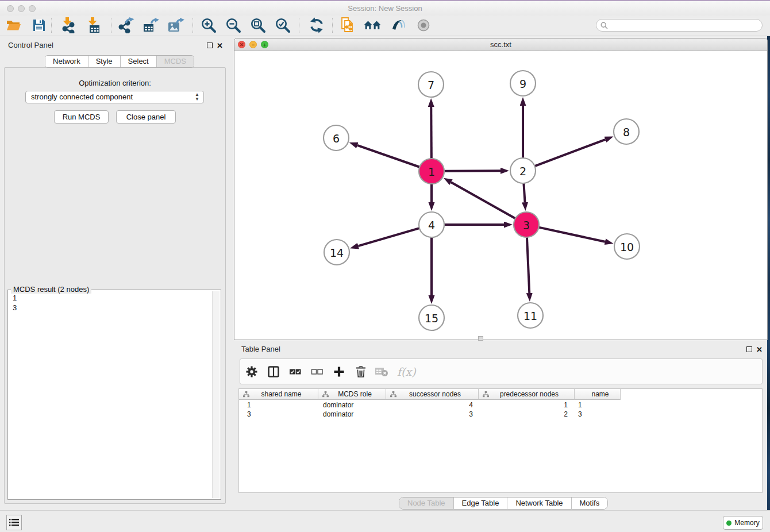 The width and height of the screenshot is (770, 532). Describe the element at coordinates (598, 414) in the screenshot. I see `cell: 3` at that location.